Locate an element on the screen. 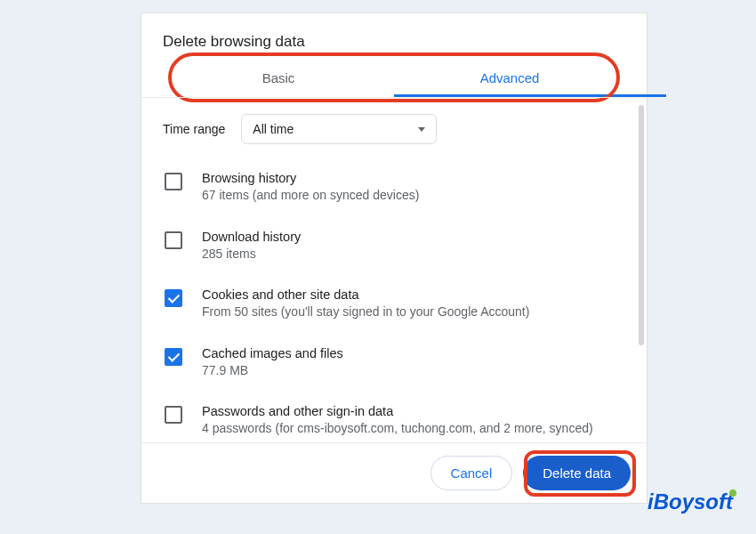 The width and height of the screenshot is (756, 534). tab-basic: Basic is located at coordinates (278, 77).